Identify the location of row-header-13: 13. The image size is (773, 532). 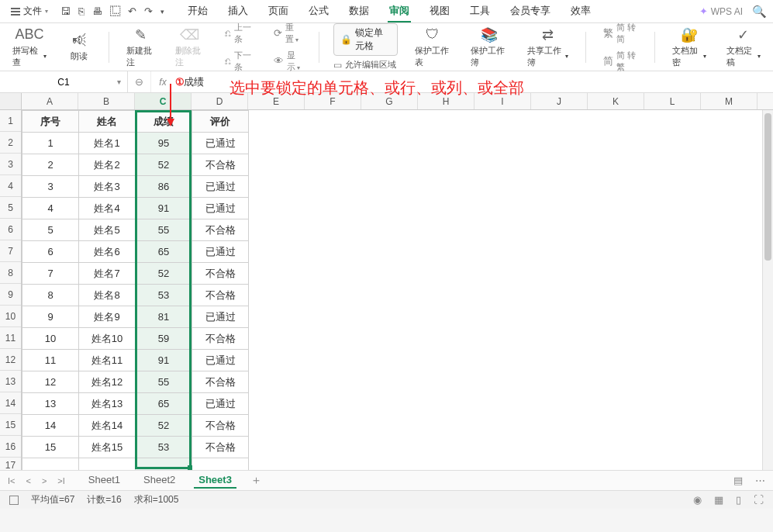
(11, 382).